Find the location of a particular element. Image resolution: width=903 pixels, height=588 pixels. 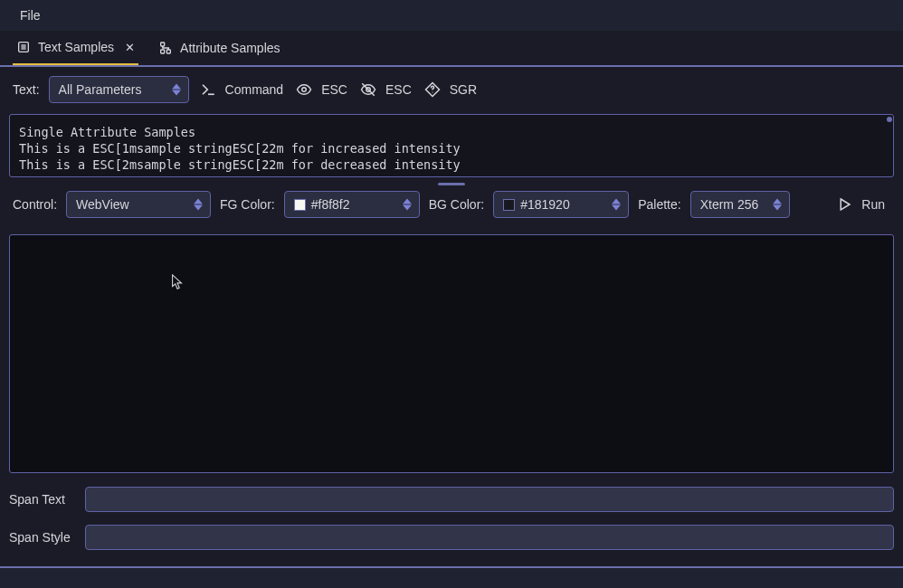

eye-off-icon is located at coordinates (368, 90).